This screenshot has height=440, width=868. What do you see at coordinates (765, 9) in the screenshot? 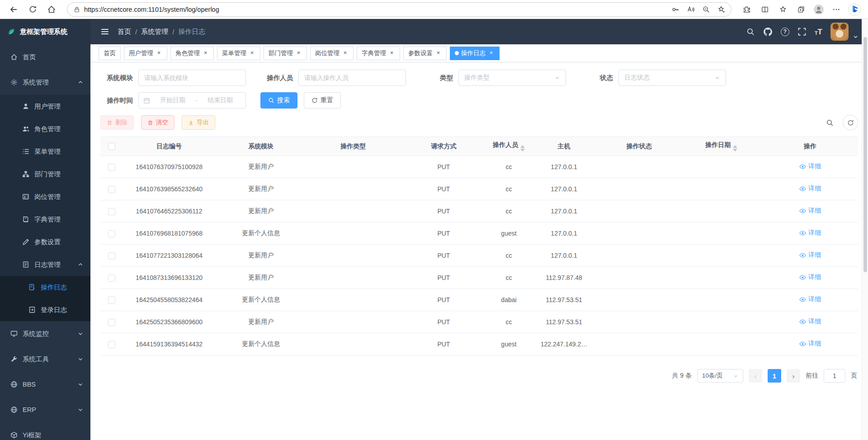
I see `split-screen-icon` at bounding box center [765, 9].